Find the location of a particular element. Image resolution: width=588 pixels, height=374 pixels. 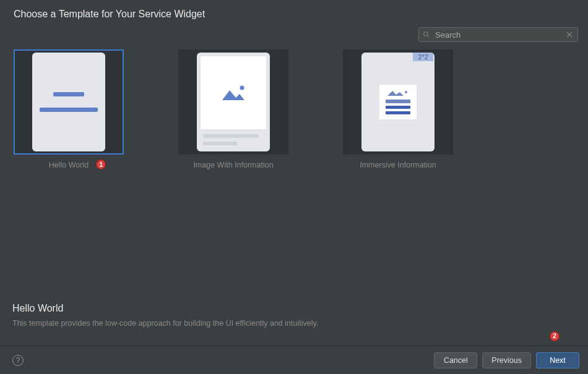

search-icon is located at coordinates (426, 35).